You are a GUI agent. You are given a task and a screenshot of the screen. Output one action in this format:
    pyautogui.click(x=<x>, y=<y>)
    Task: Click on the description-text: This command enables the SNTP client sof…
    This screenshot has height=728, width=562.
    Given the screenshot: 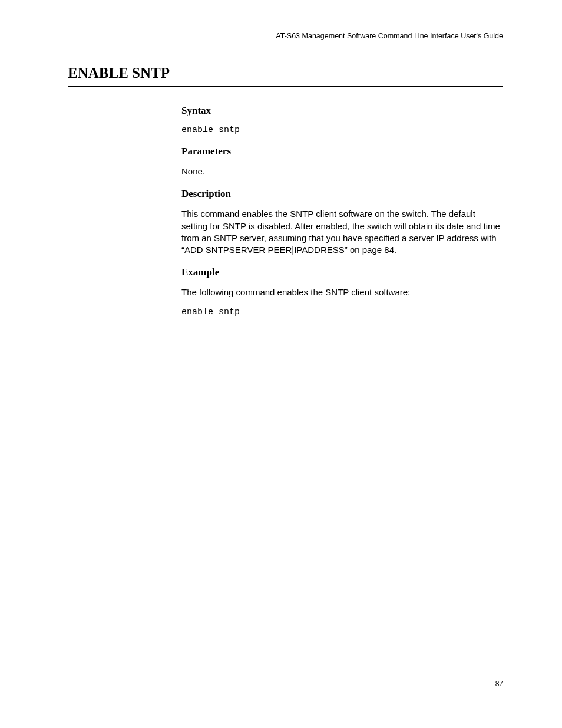 What is the action you would take?
    pyautogui.click(x=342, y=232)
    